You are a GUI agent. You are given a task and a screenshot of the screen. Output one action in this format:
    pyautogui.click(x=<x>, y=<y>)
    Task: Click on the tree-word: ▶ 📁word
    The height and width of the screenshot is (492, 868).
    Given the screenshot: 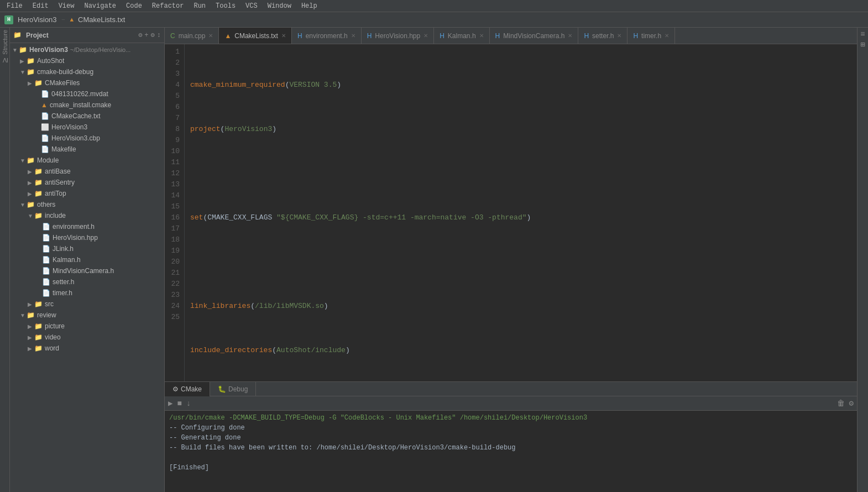 What is the action you would take?
    pyautogui.click(x=87, y=348)
    